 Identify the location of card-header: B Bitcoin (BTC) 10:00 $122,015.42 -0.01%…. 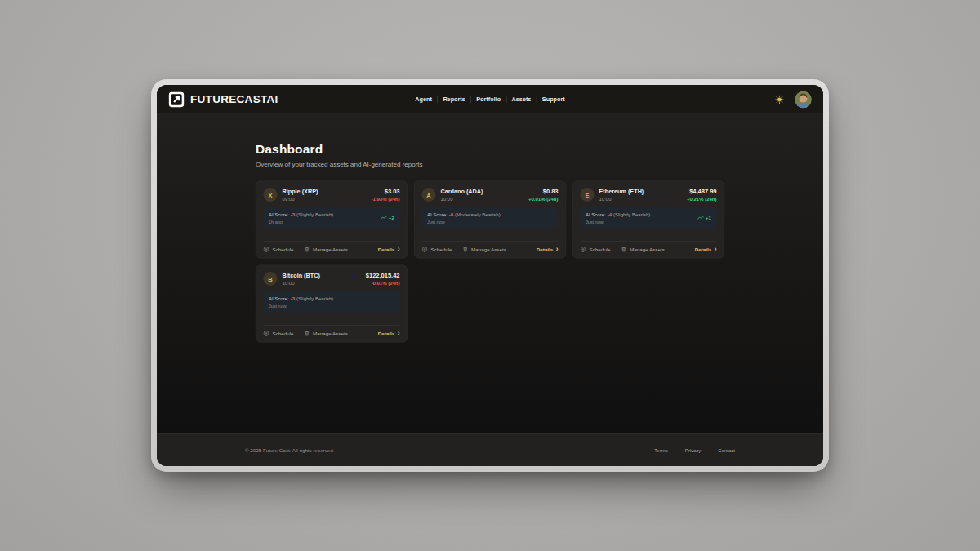
(332, 279).